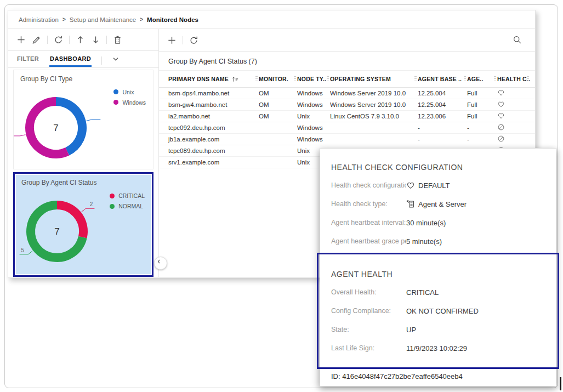  Describe the element at coordinates (442, 311) in the screenshot. I see `details-value: OK NOT CONFIRMED` at that location.